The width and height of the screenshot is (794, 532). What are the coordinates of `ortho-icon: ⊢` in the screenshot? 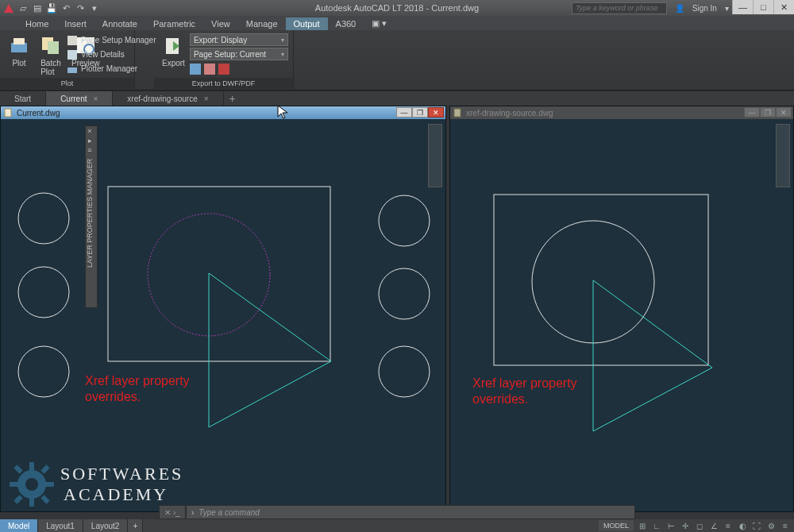 It's located at (671, 526).